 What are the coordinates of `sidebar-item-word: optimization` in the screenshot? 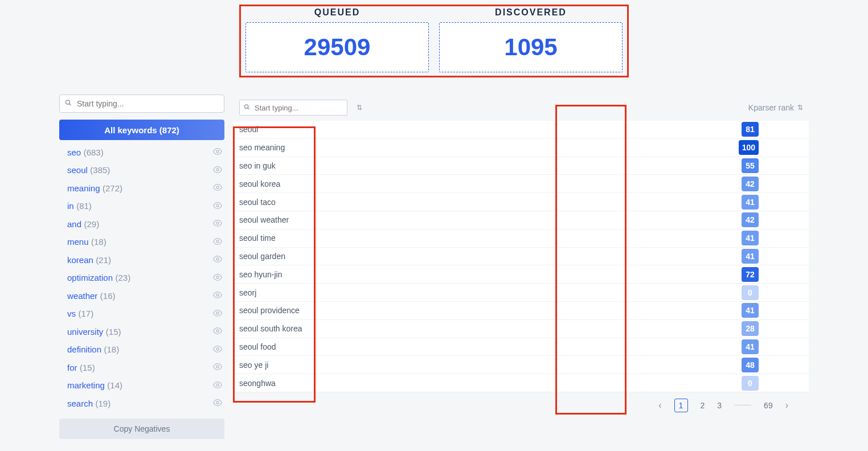 It's located at (90, 278).